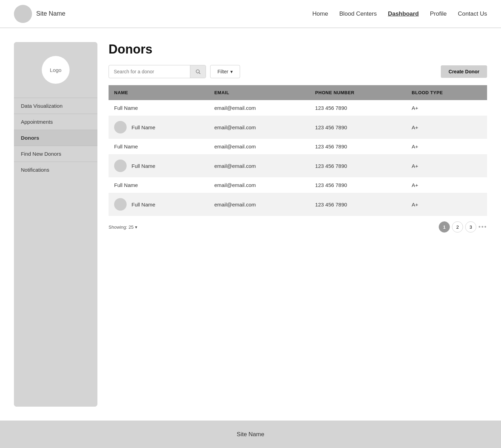  I want to click on sidebar-nav: Data Visualization Appointments Donors F…, so click(56, 138).